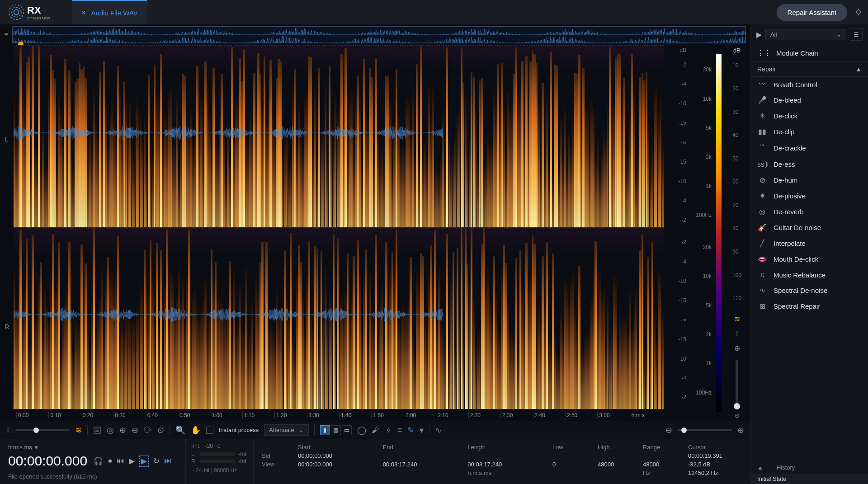  I want to click on zoom-out-tool-icon: ⊖, so click(135, 430).